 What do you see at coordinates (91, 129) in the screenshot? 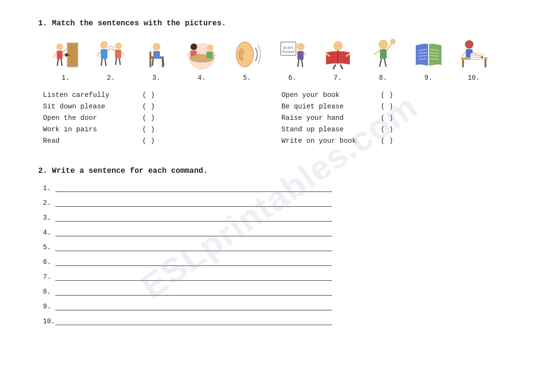
I see `match-text-4: Work in pairs` at bounding box center [91, 129].